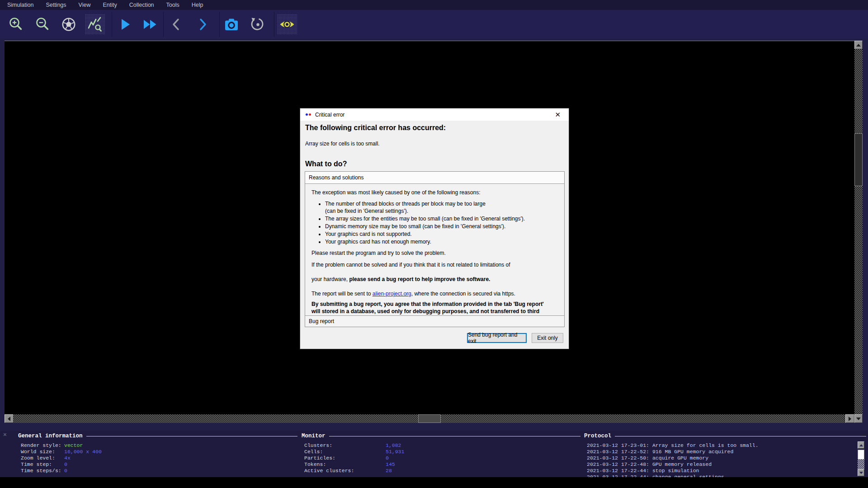 The width and height of the screenshot is (868, 488). Describe the element at coordinates (435, 279) in the screenshot. I see `bug-report-paragraph: If the problem cannot be solved and if y…` at that location.